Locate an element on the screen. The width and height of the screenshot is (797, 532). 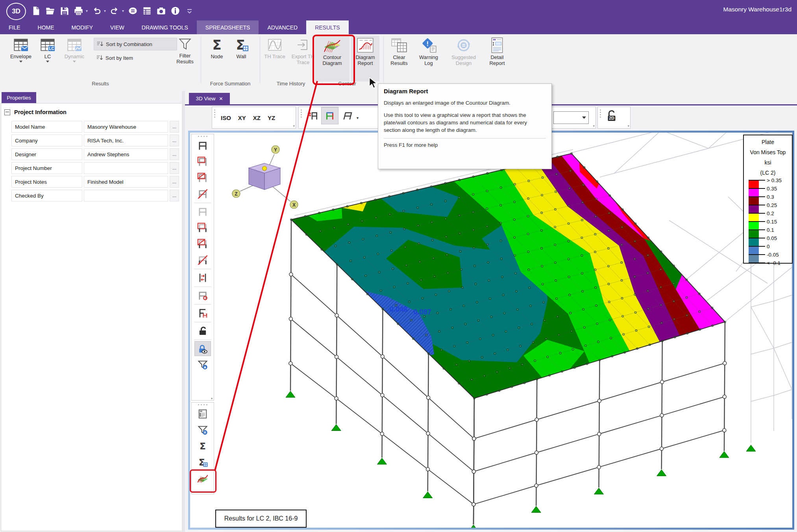
distributed-load-icon is located at coordinates (203, 278).